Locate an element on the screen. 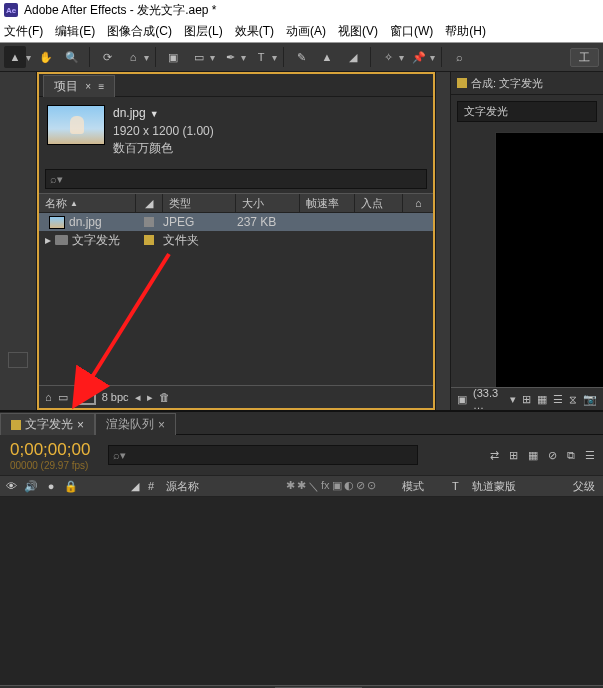 Image resolution: width=603 pixels, height=688 pixels. comp-dropdown: 文字发光 is located at coordinates (527, 112).